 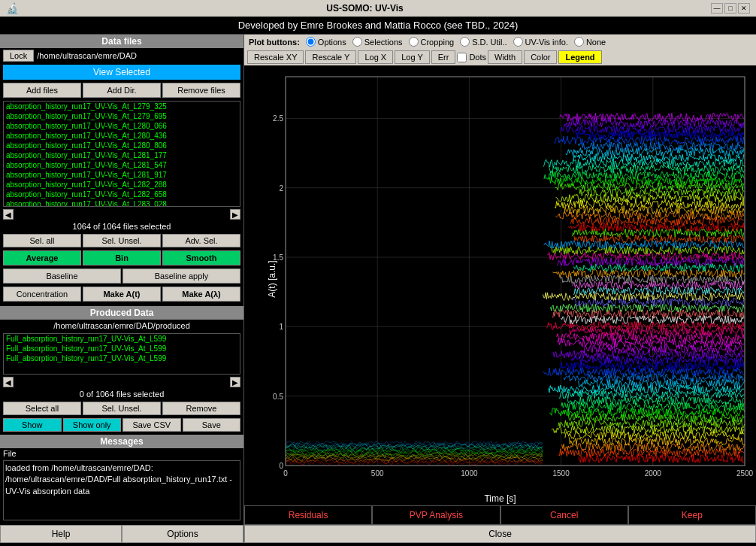 What do you see at coordinates (201, 258) in the screenshot?
I see `smooth-button: Smooth` at bounding box center [201, 258].